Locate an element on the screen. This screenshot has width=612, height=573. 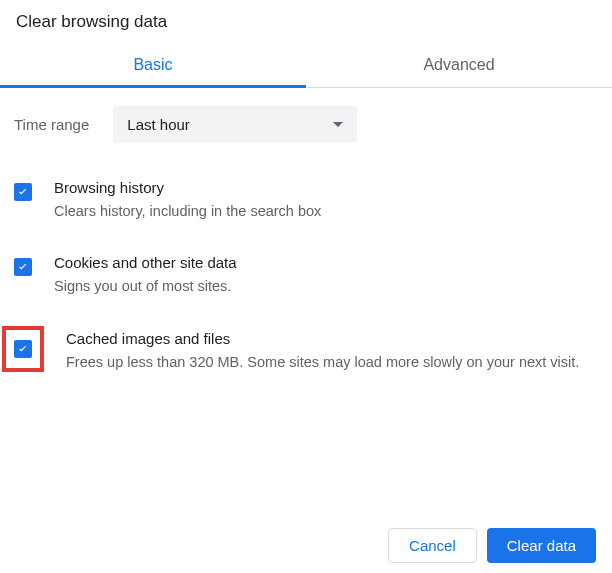
checkbox-cache is located at coordinates (23, 349).